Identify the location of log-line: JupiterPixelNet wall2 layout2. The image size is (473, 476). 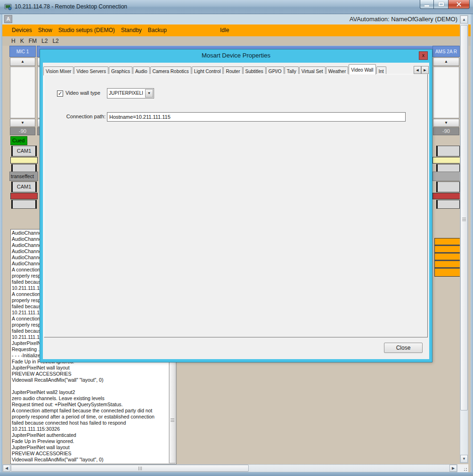
(90, 392).